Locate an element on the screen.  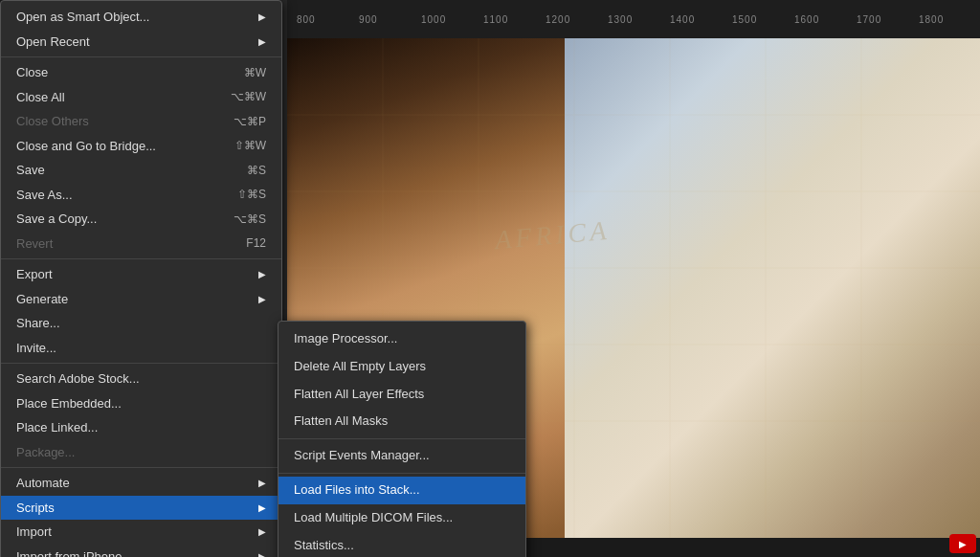
menu-item-label: Place Linked... is located at coordinates (142, 428).